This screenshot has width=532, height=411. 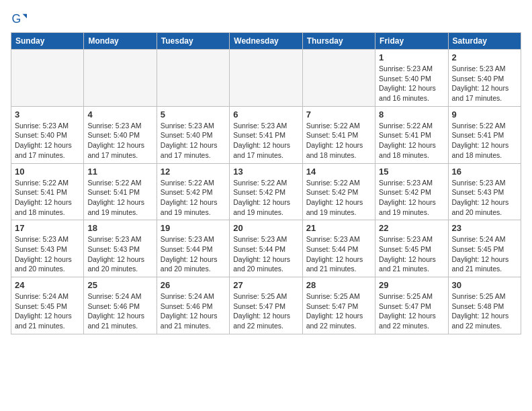 What do you see at coordinates (120, 248) in the screenshot?
I see `calendar-cell: 18Sunrise: 5:23 AM Sunset: 5:43 PM Dayli…` at bounding box center [120, 248].